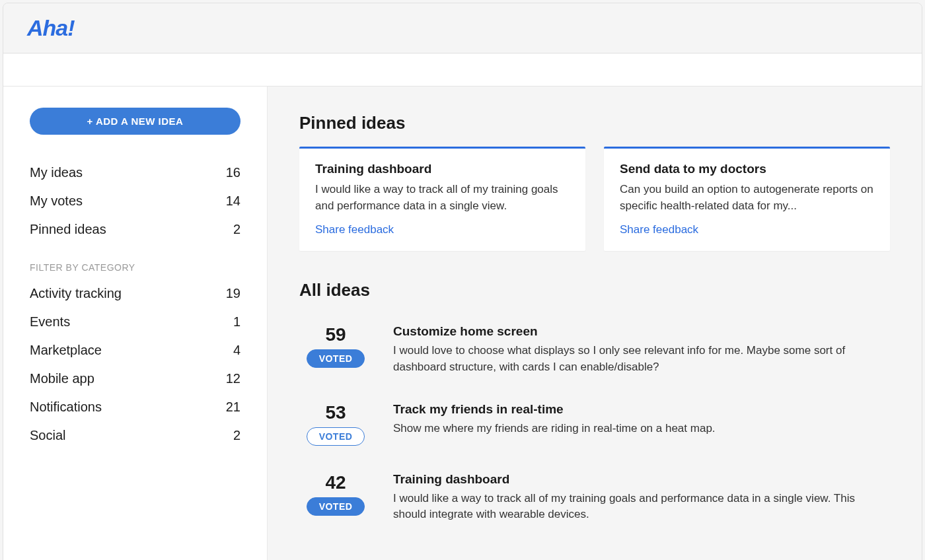 The image size is (925, 560). What do you see at coordinates (642, 332) in the screenshot?
I see `idea-title: Customize home screen` at bounding box center [642, 332].